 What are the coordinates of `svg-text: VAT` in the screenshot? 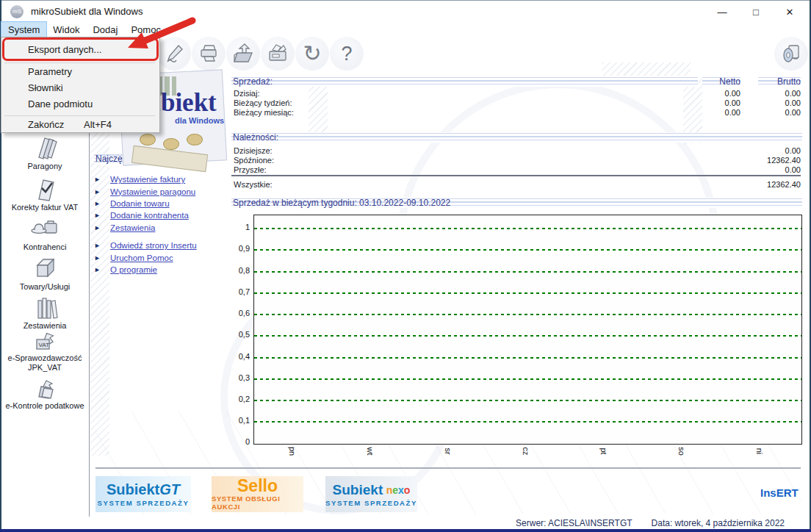 It's located at (44, 345).